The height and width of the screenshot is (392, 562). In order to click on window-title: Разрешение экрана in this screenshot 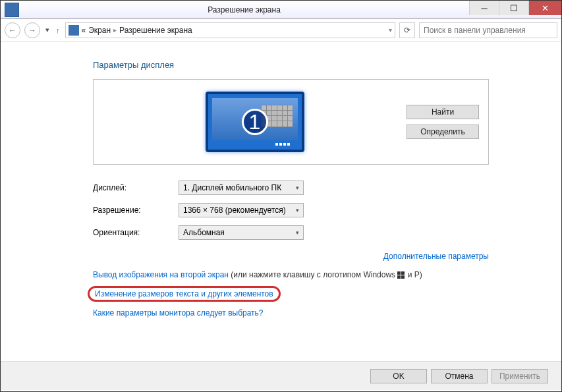, I will do `click(244, 10)`.